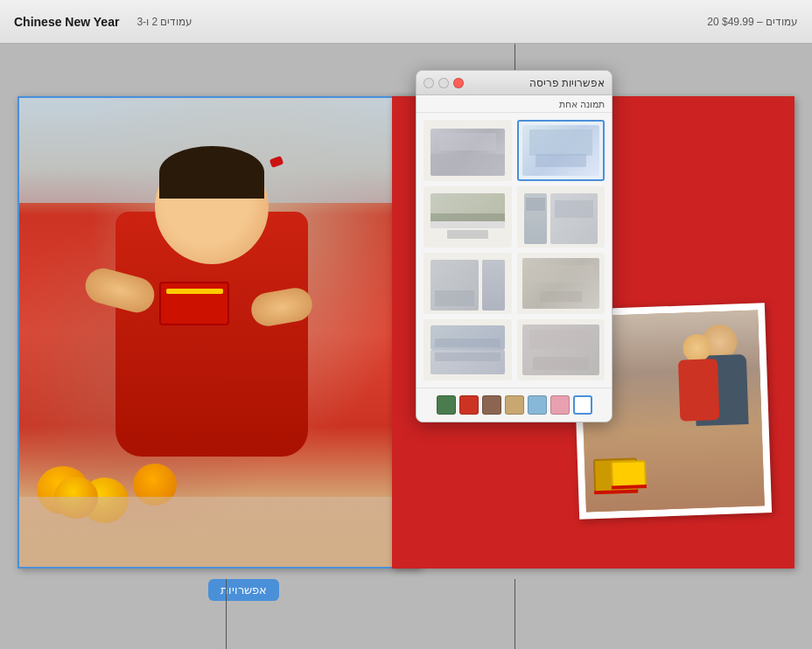 Image resolution: width=812 pixels, height=649 pixels. What do you see at coordinates (567, 83) in the screenshot?
I see `panel-title: אפשרויות פריסה` at bounding box center [567, 83].